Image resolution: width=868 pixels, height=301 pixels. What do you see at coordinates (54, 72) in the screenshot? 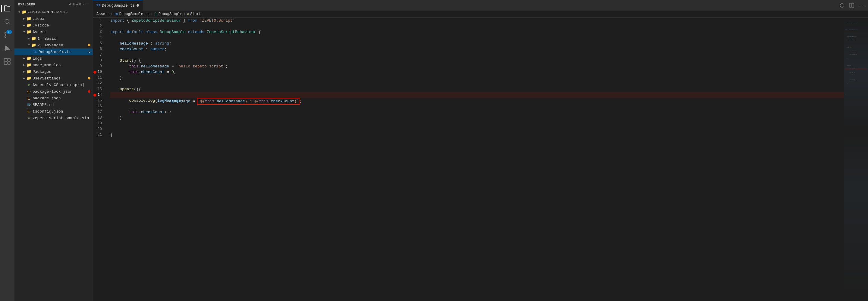
I see `sidebar-item-packages: ▶ 📁 Packages` at bounding box center [54, 72].